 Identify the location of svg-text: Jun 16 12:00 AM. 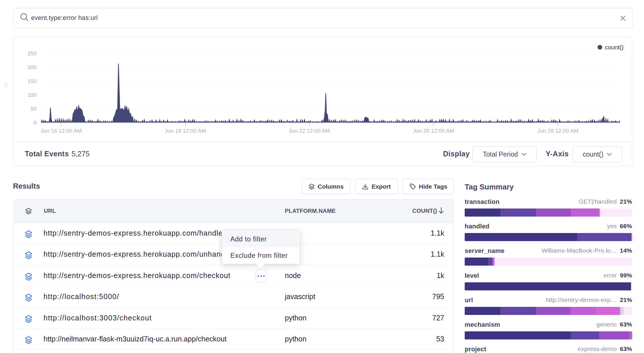
(61, 131).